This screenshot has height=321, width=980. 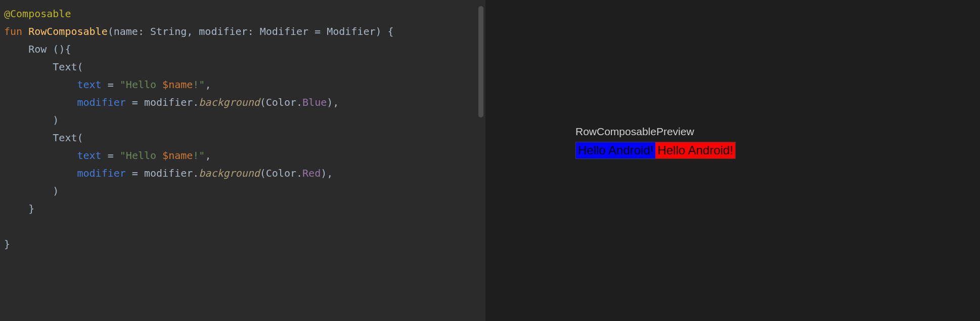 What do you see at coordinates (245, 31) in the screenshot?
I see `param-token: name: String, modifier: Modifier = Modif…` at bounding box center [245, 31].